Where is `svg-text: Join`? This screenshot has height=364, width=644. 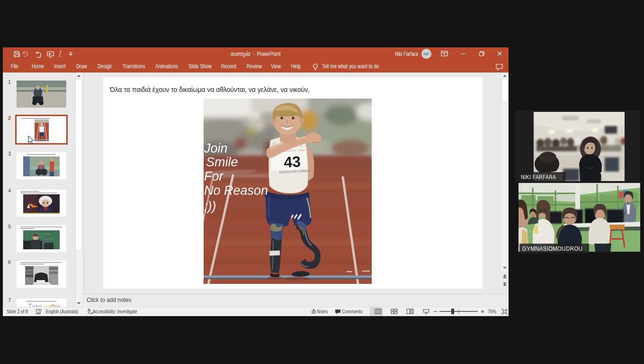
svg-text: Join is located at coordinates (216, 148).